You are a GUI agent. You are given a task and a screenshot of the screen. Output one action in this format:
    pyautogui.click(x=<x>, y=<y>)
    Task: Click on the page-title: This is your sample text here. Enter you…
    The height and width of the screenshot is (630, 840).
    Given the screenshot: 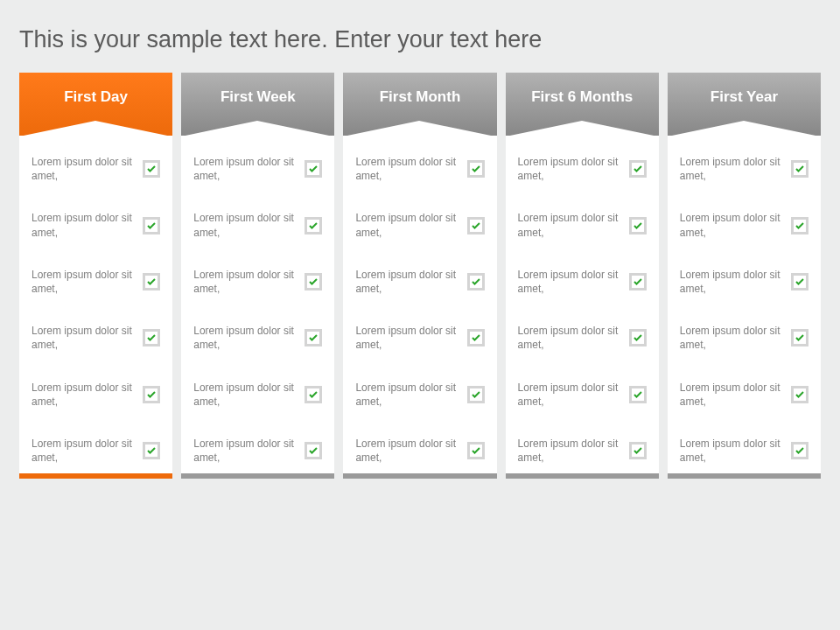 What is the action you would take?
    pyautogui.click(x=420, y=37)
    